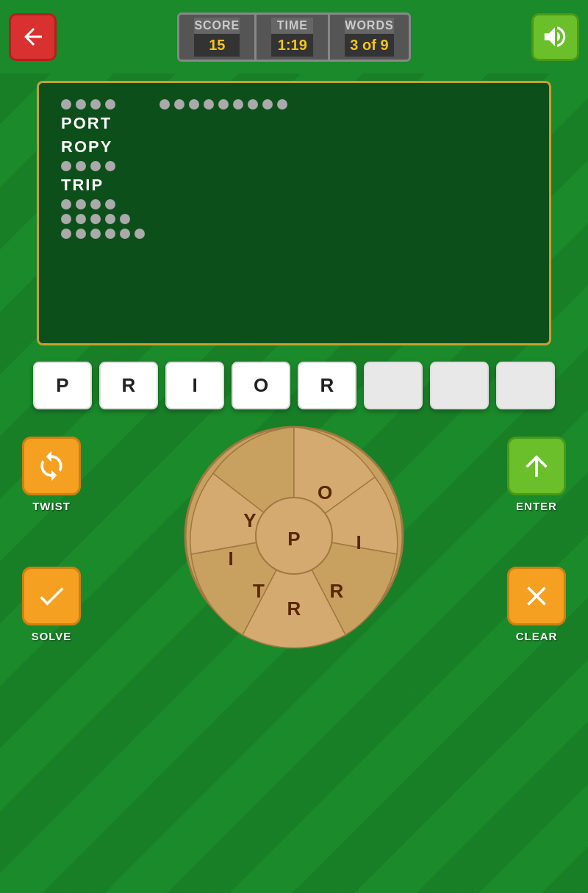 This screenshot has width=588, height=893. What do you see at coordinates (294, 37) in the screenshot?
I see `score-board: SCORE 15 TIME 1:19 WORDS 3 of 9` at bounding box center [294, 37].